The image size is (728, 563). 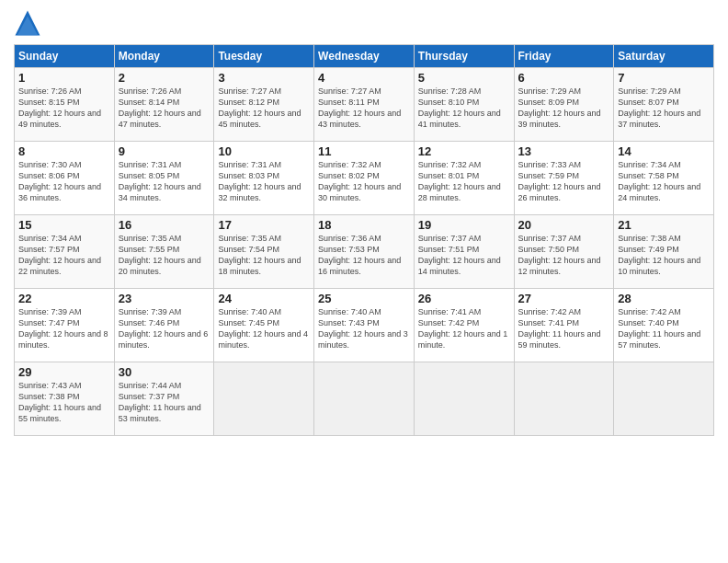 I want to click on calendar-week-row: 15Sunrise: 7:34 AMSunset: 7:57 PMDayligh…, so click(x=364, y=252).